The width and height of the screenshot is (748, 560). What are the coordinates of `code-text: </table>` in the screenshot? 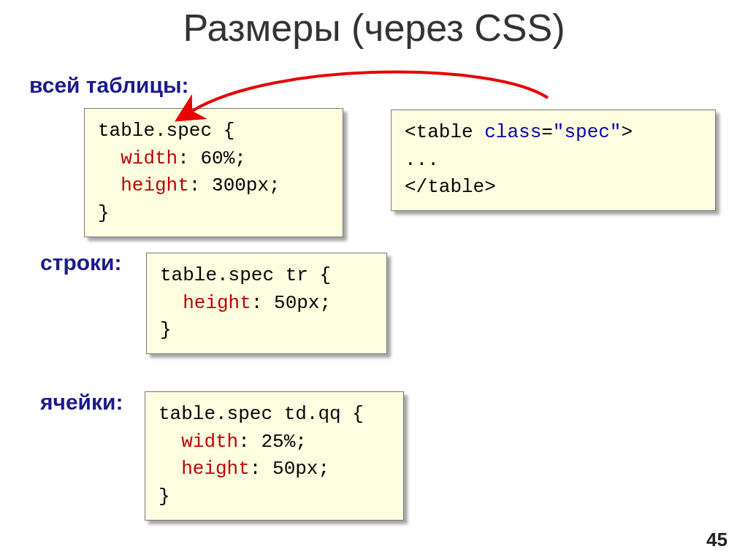 It's located at (450, 187).